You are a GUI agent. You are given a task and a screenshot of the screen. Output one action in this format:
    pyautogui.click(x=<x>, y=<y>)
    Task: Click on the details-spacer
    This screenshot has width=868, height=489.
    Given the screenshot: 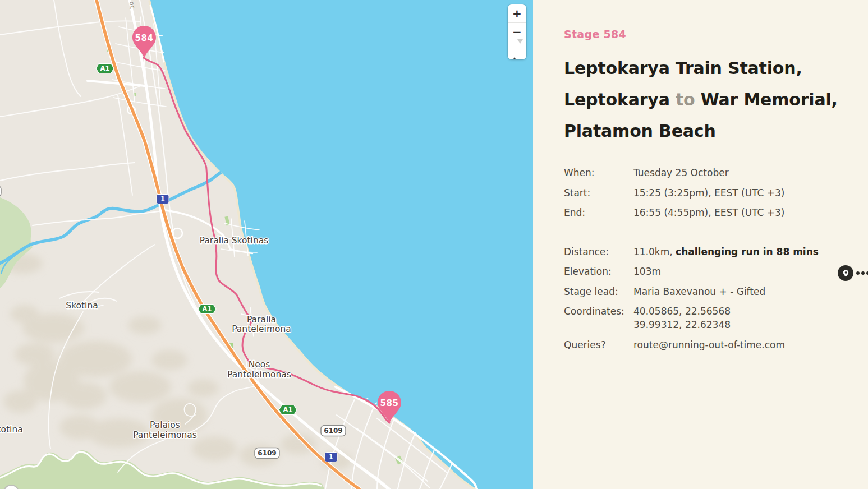 What is the action you would take?
    pyautogui.click(x=716, y=236)
    